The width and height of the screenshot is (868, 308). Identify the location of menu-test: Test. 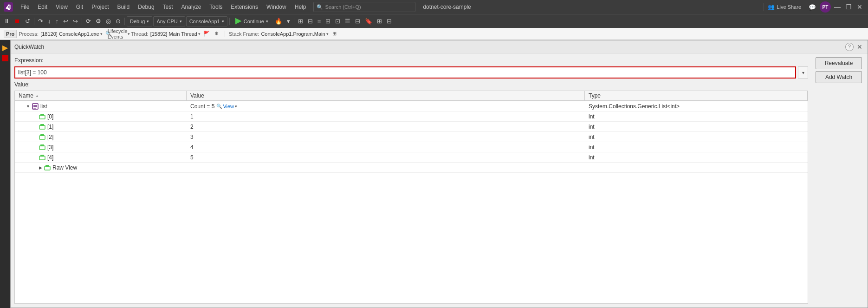
(168, 7).